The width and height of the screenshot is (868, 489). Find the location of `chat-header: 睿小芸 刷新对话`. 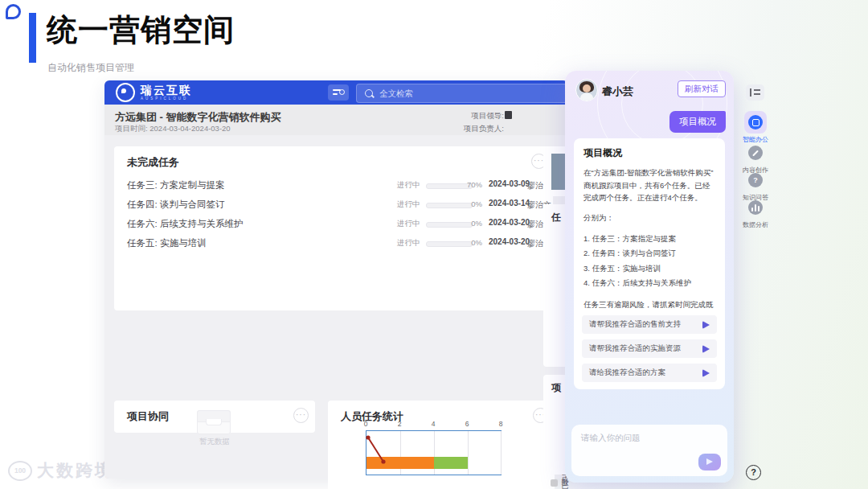

chat-header: 睿小芸 刷新对话 is located at coordinates (649, 88).